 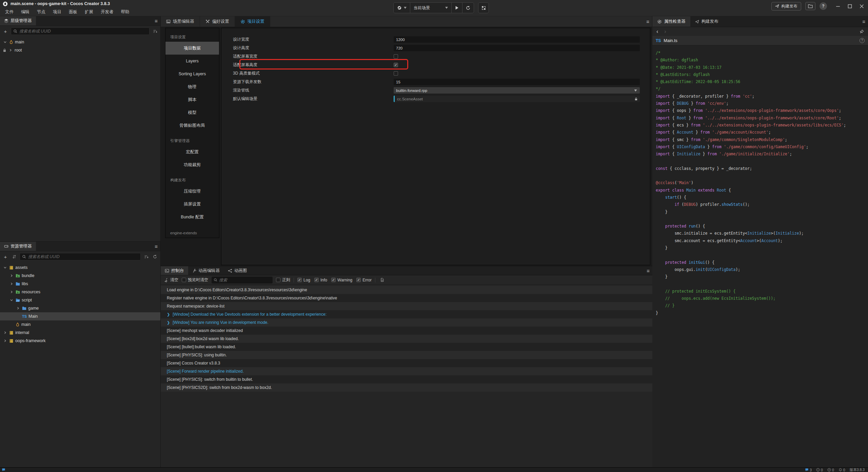 What do you see at coordinates (484, 8) in the screenshot?
I see `preview-on-device-button` at bounding box center [484, 8].